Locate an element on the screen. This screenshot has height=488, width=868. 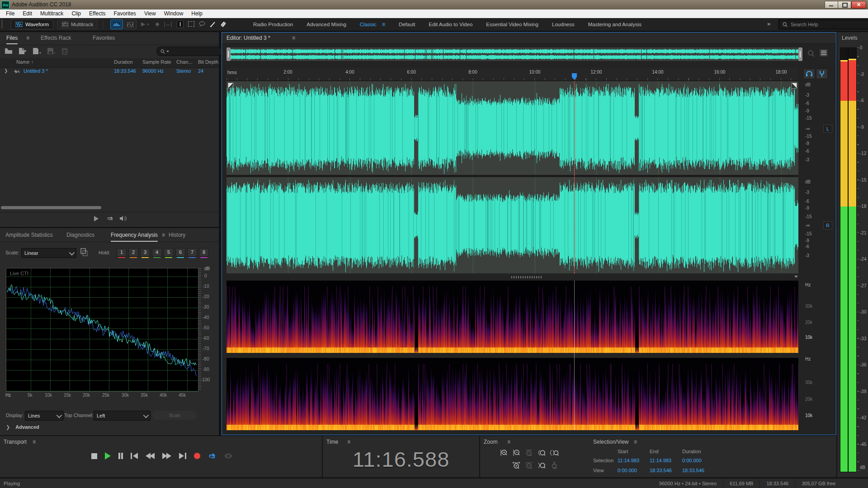
zoom-panel-menu-icon: ≡ is located at coordinates (509, 442).